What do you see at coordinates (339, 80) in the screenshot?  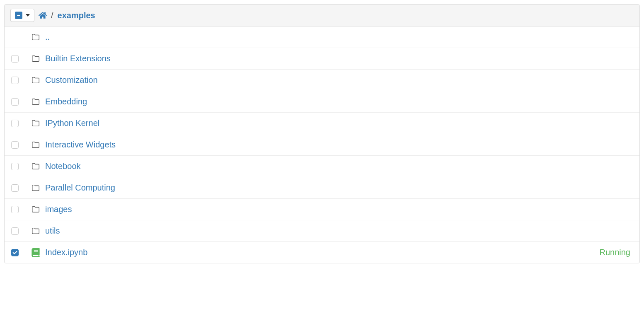 I see `item-name: Customization` at bounding box center [339, 80].